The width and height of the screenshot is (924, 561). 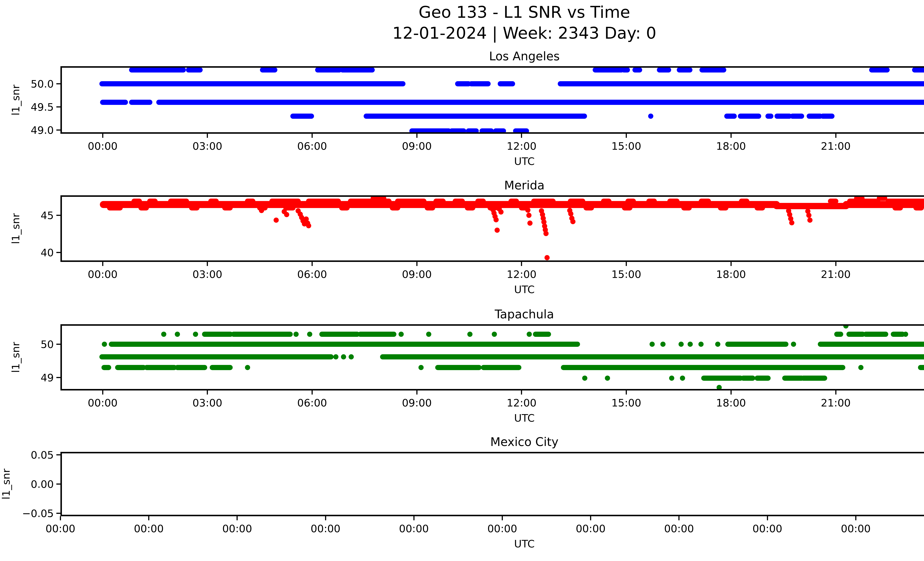 I want to click on y-tick-label: 0.00, so click(x=42, y=484).